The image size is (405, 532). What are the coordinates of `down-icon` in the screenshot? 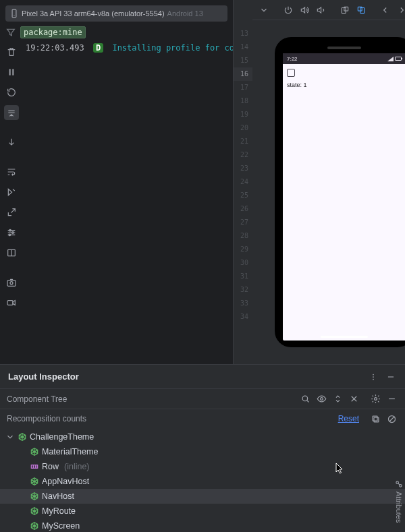 It's located at (11, 142).